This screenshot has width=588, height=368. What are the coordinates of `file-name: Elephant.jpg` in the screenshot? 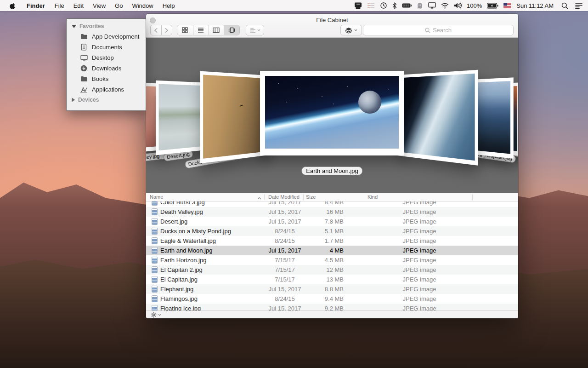 It's located at (177, 289).